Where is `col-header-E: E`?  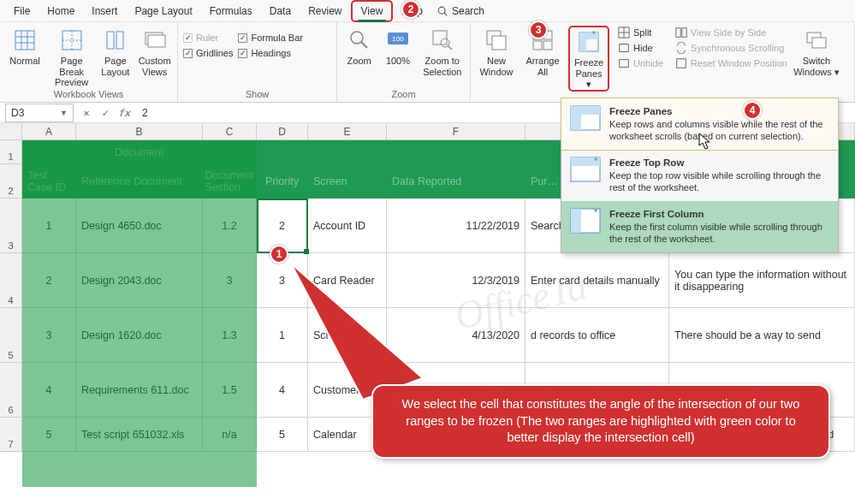
col-header-E: E is located at coordinates (347, 132).